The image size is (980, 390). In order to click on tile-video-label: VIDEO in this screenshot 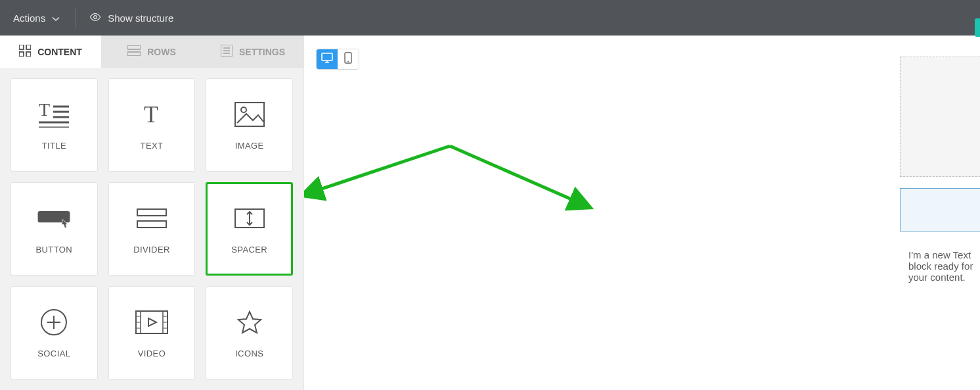, I will do `click(152, 354)`.